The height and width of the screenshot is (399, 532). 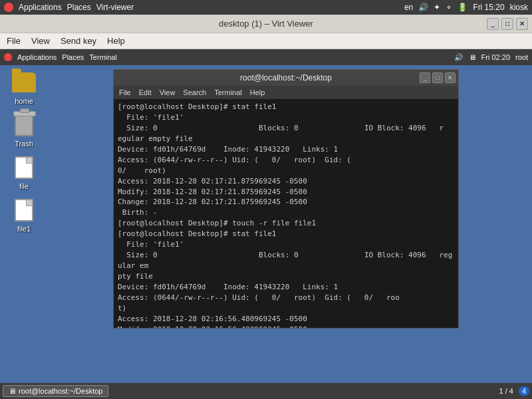 What do you see at coordinates (493, 24) in the screenshot?
I see `minimize-button: _` at bounding box center [493, 24].